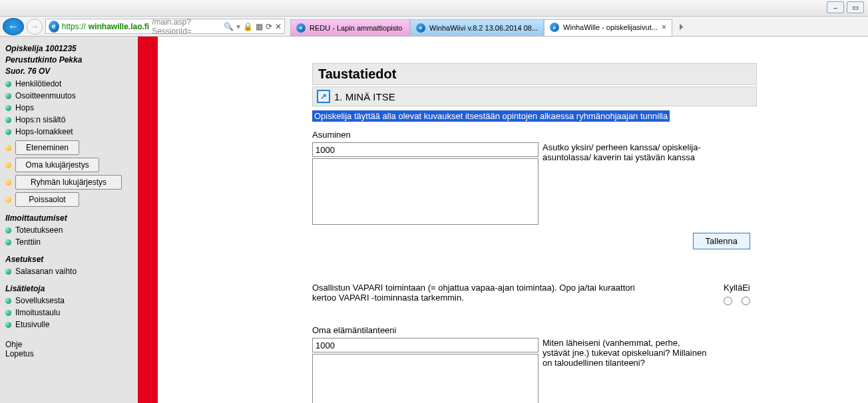  What do you see at coordinates (746, 301) in the screenshot?
I see `q2-radio-no` at bounding box center [746, 301].